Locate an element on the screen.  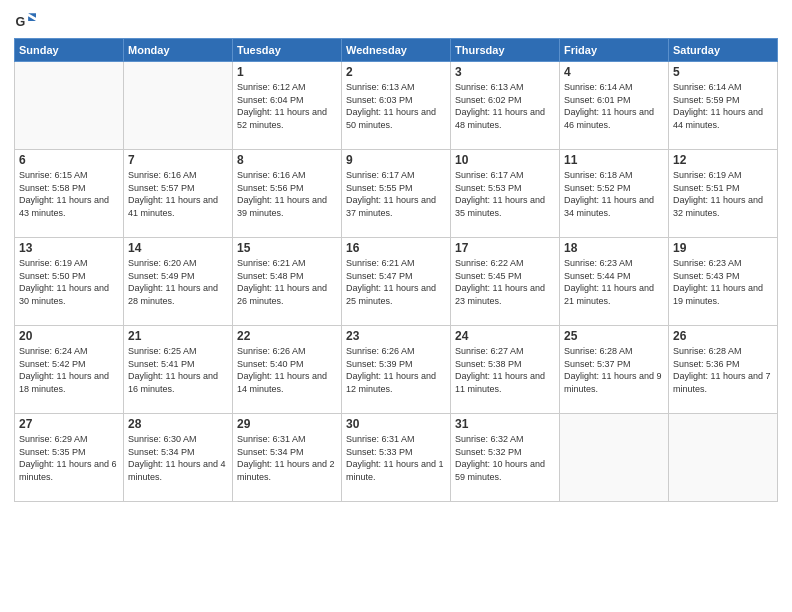
day-number: 1 is located at coordinates (287, 72).